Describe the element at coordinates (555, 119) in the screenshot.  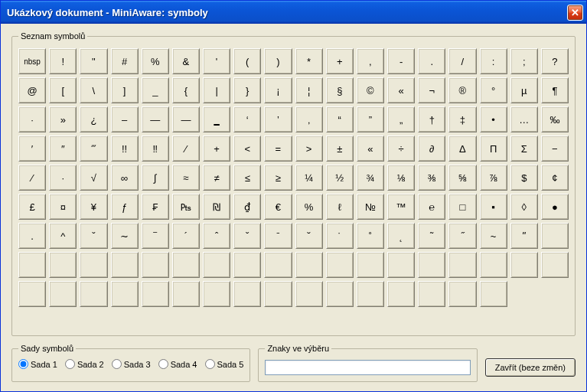
I see `symbol-button: ‰` at that location.